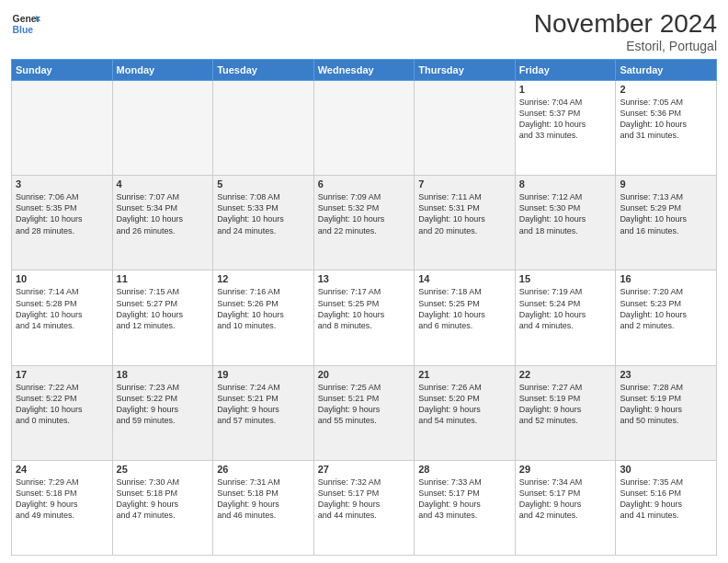  What do you see at coordinates (465, 374) in the screenshot?
I see `day-number: 21` at bounding box center [465, 374].